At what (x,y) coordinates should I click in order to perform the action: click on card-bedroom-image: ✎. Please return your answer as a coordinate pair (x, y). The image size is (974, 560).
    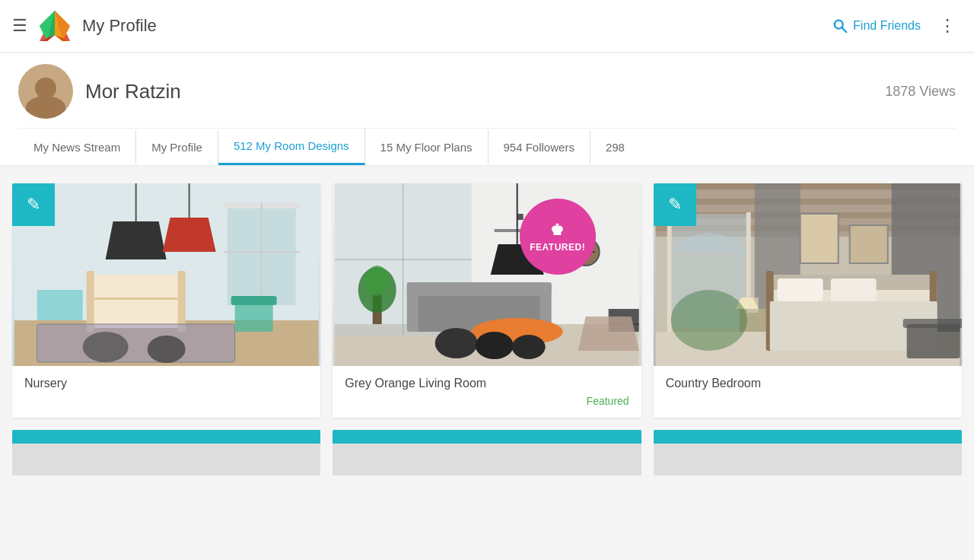
    Looking at the image, I should click on (808, 275).